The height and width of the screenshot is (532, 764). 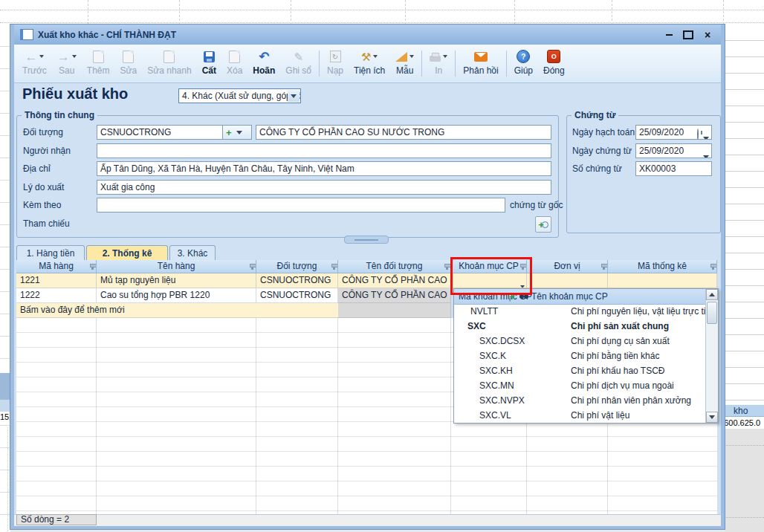 What do you see at coordinates (229, 132) in the screenshot?
I see `add-object-icon: +` at bounding box center [229, 132].